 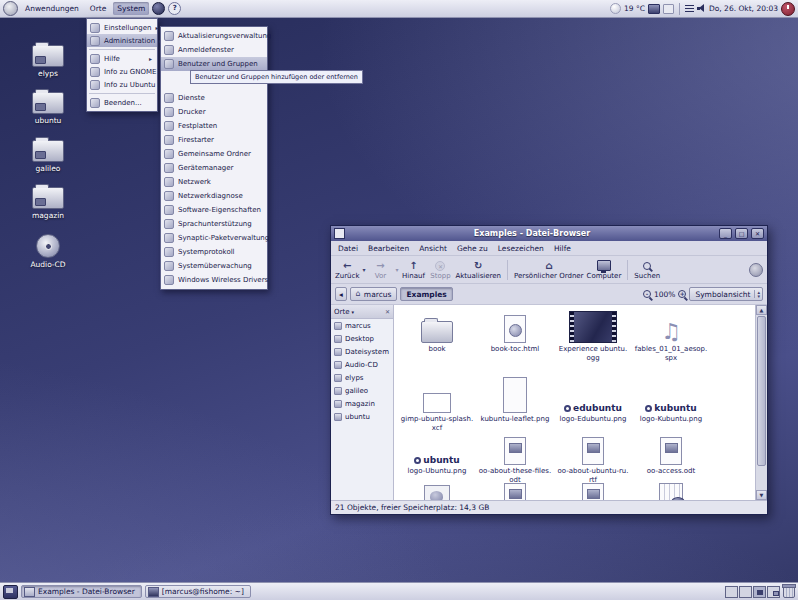 I want to click on file-experience-ubuntu: Experience ubuntu. ogg, so click(x=593, y=342).